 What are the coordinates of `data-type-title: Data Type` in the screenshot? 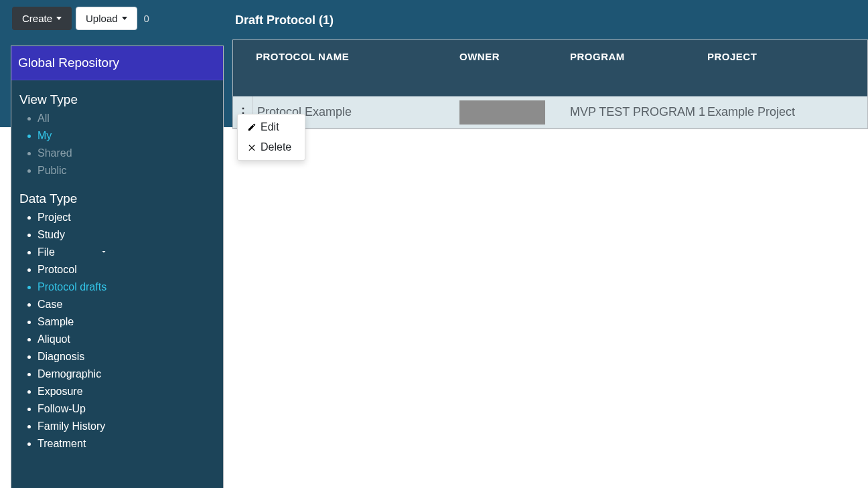 It's located at (117, 199).